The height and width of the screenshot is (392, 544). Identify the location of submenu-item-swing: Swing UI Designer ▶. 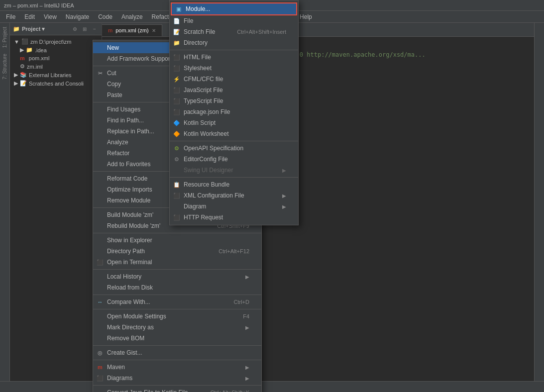
(234, 170).